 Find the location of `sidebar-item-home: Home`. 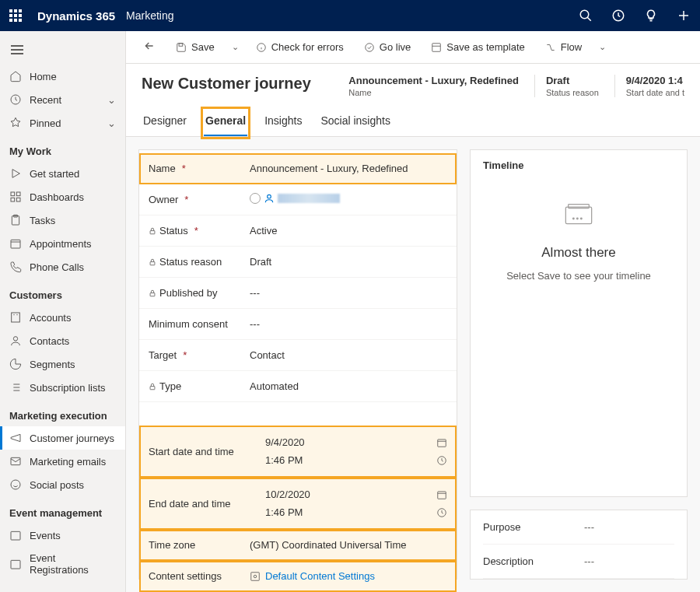

sidebar-item-home: Home is located at coordinates (62, 76).